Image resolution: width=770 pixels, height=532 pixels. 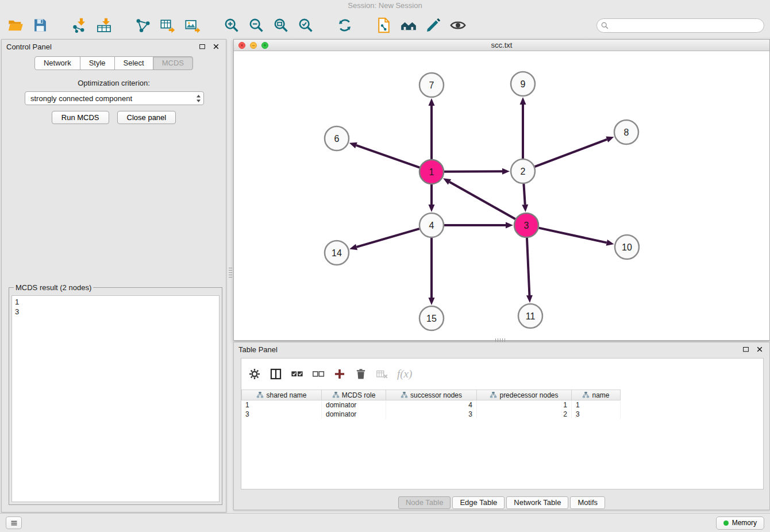 I want to click on add-column-button, so click(x=340, y=374).